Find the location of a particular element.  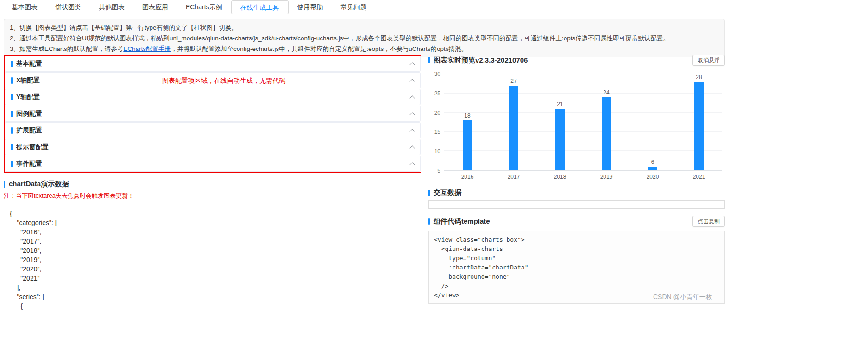

panel-event-config: 事件配置 is located at coordinates (213, 164).